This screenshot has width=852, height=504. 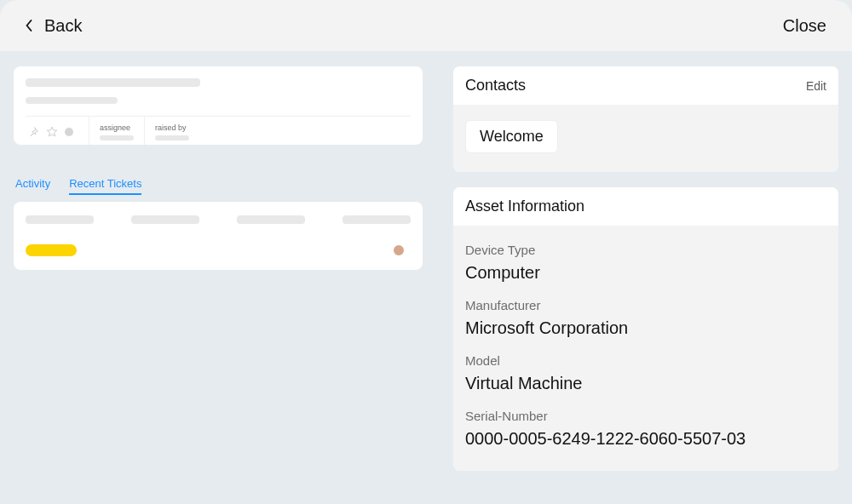 I want to click on info-value: Virtual Machine, so click(x=646, y=383).